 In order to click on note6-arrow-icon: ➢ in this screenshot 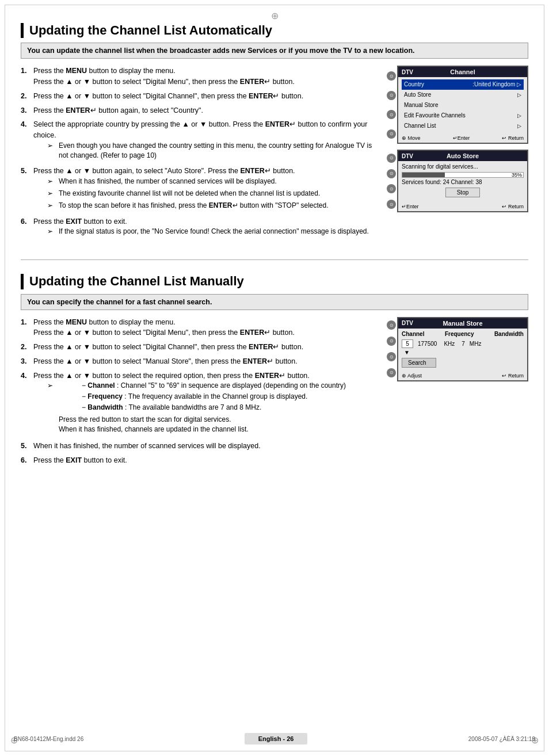, I will do `click(52, 231)`.